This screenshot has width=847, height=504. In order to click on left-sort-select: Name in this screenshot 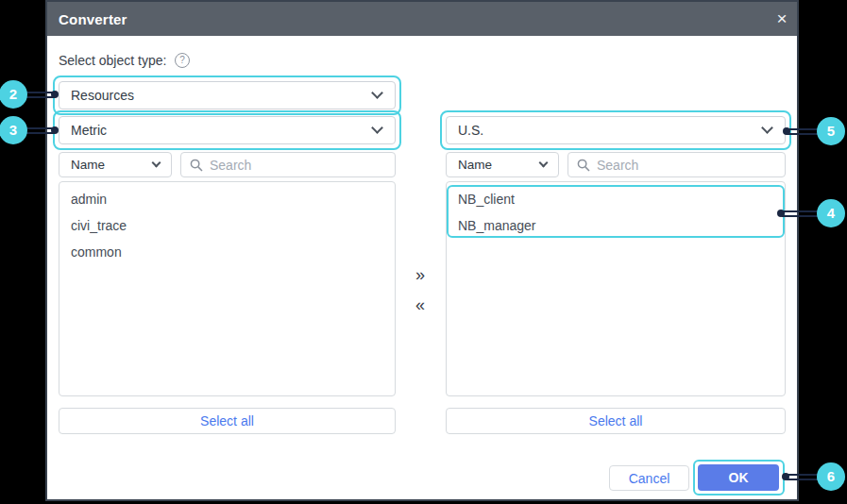, I will do `click(115, 164)`.